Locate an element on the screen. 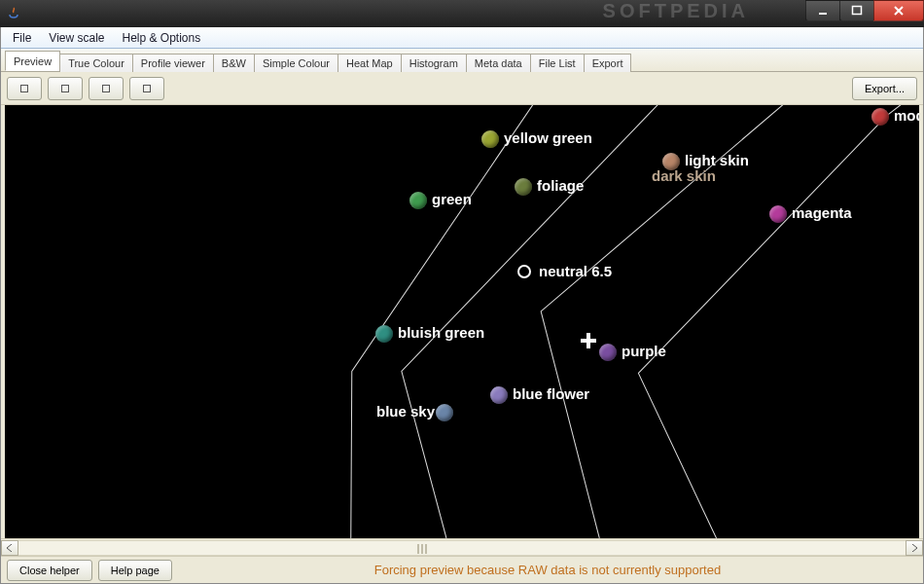  point-label: green is located at coordinates (451, 199).